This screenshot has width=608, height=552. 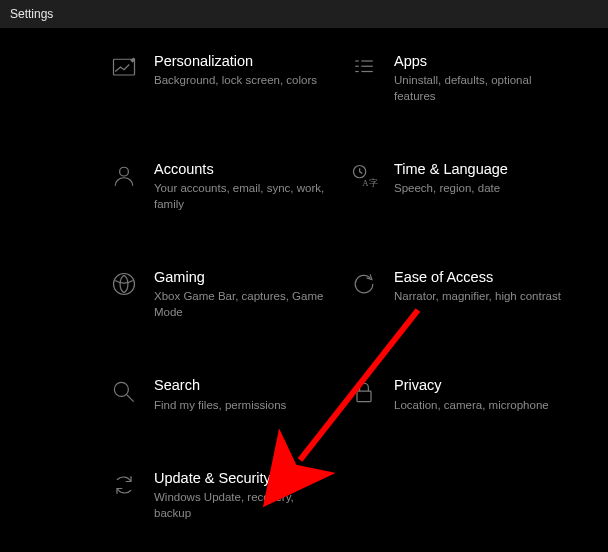 What do you see at coordinates (243, 478) in the screenshot?
I see `tile-title: Update & Security` at bounding box center [243, 478].